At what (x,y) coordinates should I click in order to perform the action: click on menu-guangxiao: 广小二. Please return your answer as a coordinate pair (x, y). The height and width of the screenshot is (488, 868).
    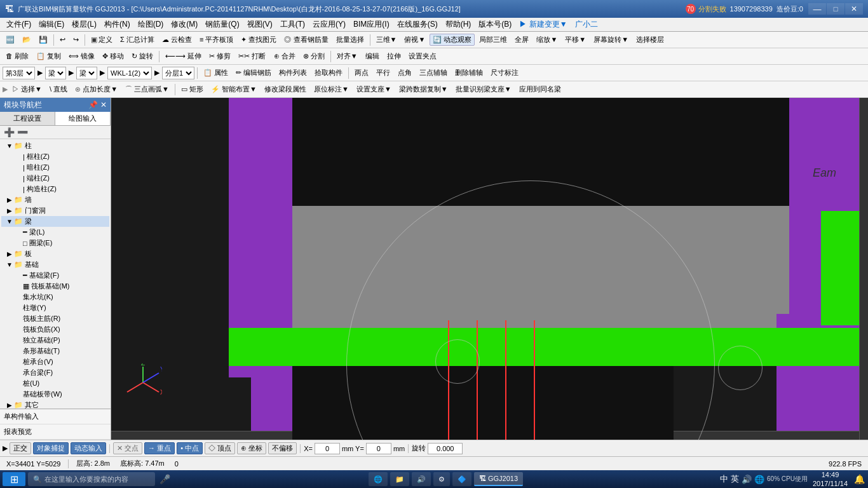
    Looking at the image, I should click on (587, 24).